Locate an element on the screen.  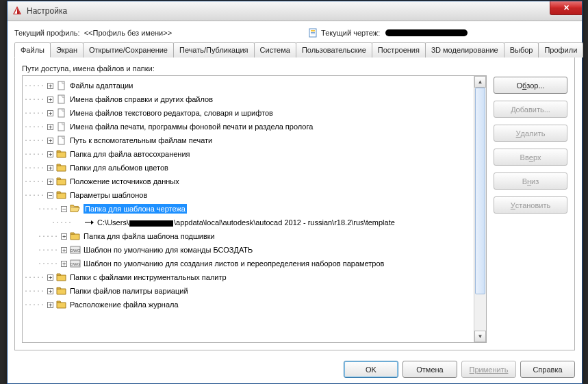
tree-row: ·····+Имена файлов текстового редактора,… is located at coordinates (249, 113).